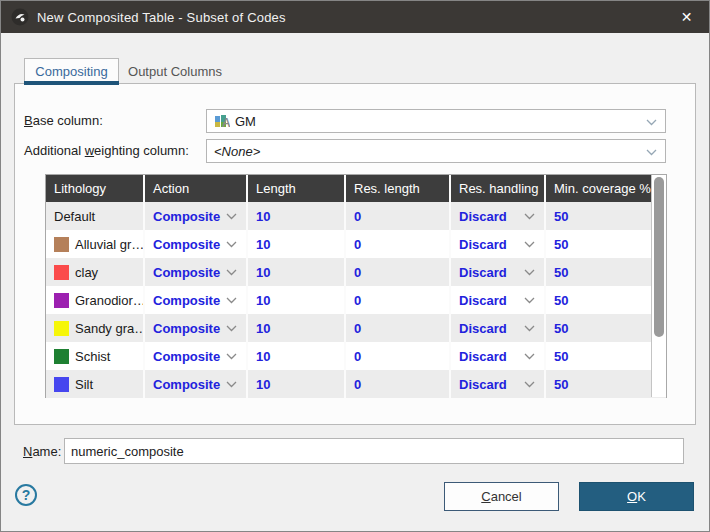 This screenshot has height=532, width=710. I want to click on table-row: Sandy gra…Composite100Discard50, so click(356, 328).